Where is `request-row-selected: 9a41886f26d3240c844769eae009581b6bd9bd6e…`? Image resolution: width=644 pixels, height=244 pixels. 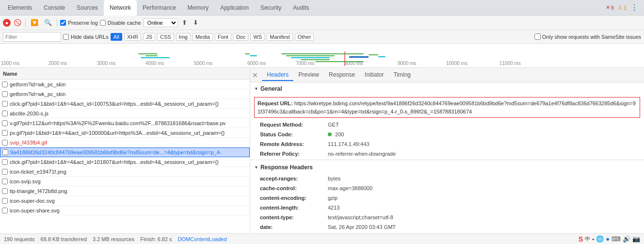 request-row-selected: 9a41886f26d3240c844769eae009581b6bd9bd6e… is located at coordinates (125, 152).